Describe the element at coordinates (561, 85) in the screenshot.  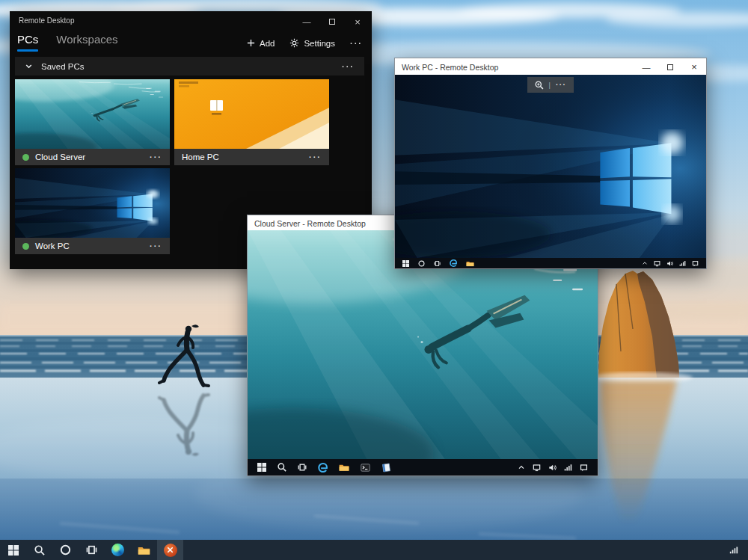
I see `session-more-button: ···` at that location.